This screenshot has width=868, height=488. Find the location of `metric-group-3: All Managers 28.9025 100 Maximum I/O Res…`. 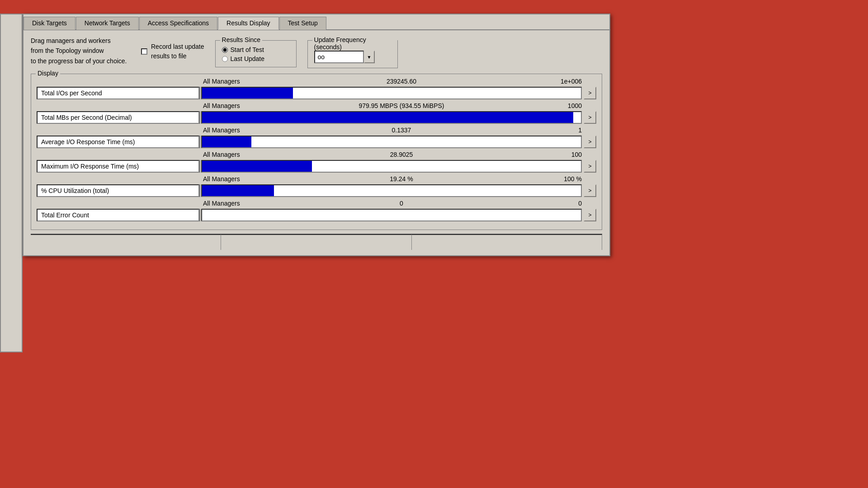

metric-group-3: All Managers 28.9025 100 Maximum I/O Res… is located at coordinates (316, 162).